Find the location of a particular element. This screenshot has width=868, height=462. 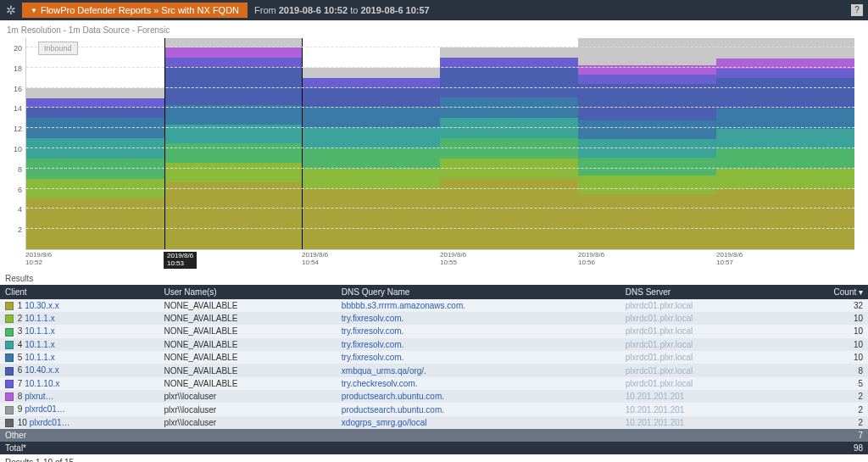

table-row: 5 10.1.1.xNONE_AVAILABLEtry.fixresolv.co… is located at coordinates (434, 358).